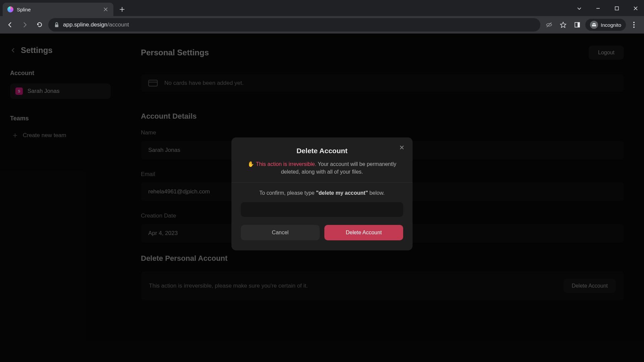 The width and height of the screenshot is (644, 362). Describe the element at coordinates (598, 8) in the screenshot. I see `minimize-icon` at that location.